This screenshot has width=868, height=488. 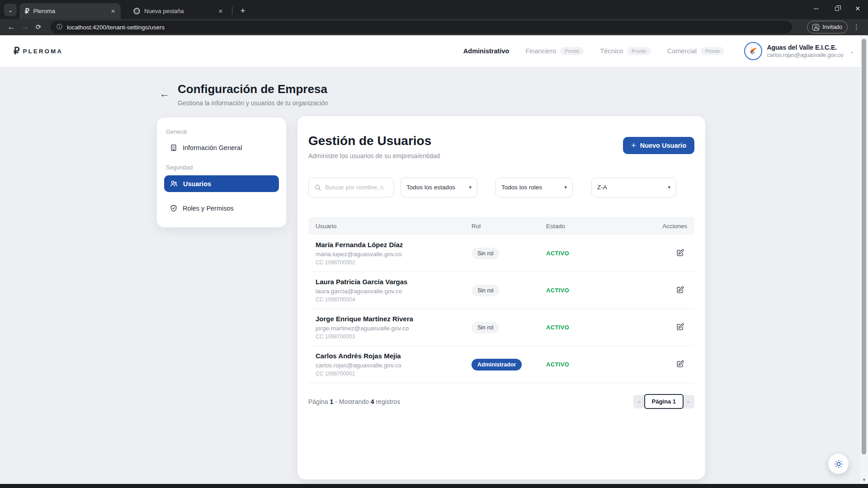 I want to click on pagination-text: registros, so click(x=387, y=402).